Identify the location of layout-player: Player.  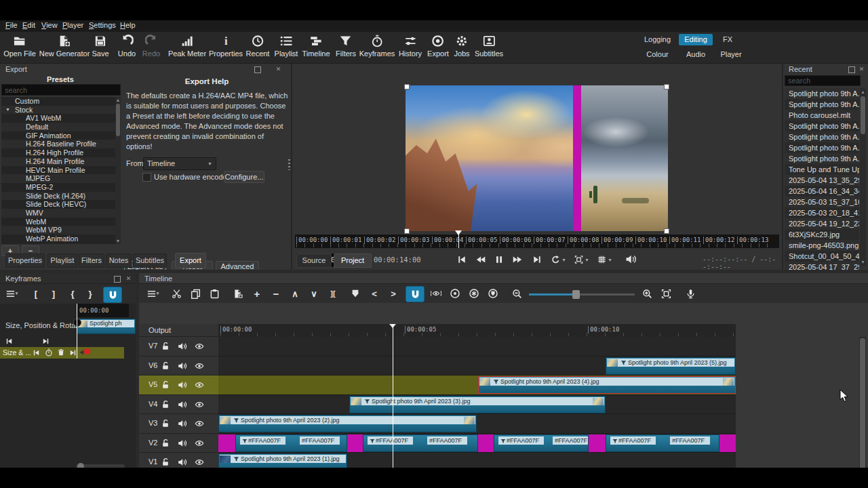
(731, 54).